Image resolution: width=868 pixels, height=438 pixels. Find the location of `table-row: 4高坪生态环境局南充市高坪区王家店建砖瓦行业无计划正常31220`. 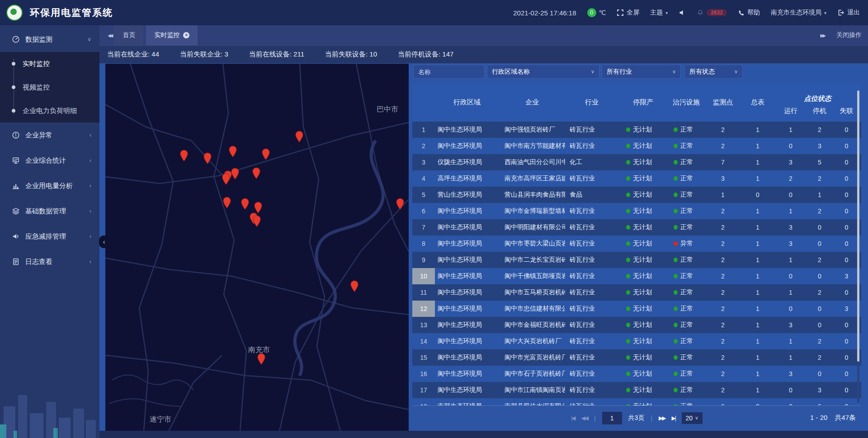

table-row: 4高坪生态环境局南充市高坪区王家店建砖瓦行业无计划正常31220 is located at coordinates (637, 179).